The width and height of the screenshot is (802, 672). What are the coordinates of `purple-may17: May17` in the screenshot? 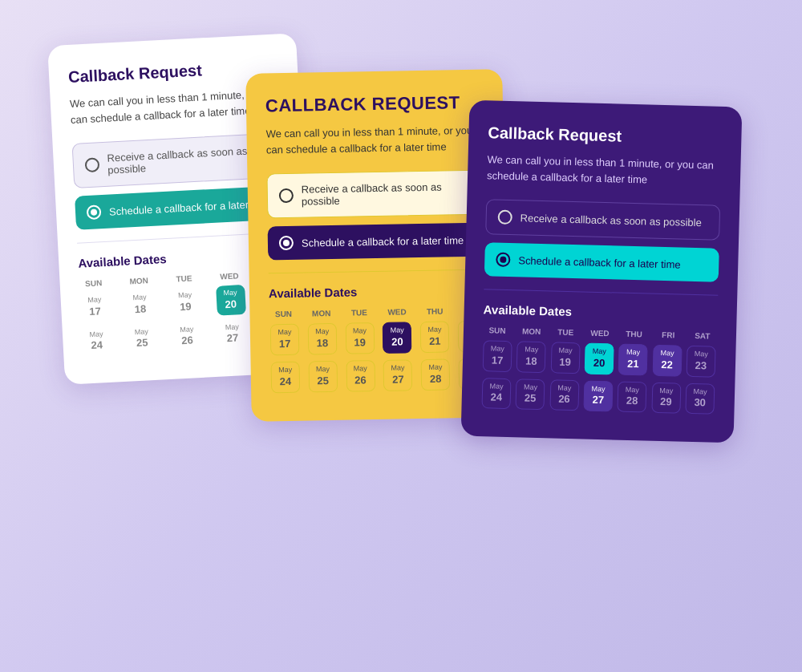 It's located at (497, 356).